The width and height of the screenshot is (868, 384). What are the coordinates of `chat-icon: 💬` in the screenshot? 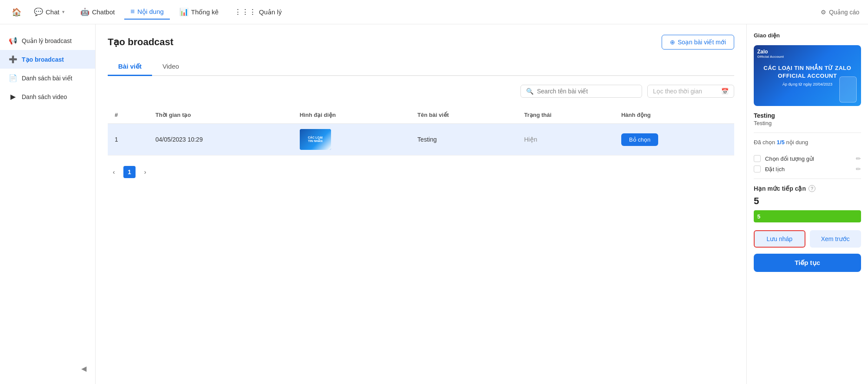 It's located at (38, 12).